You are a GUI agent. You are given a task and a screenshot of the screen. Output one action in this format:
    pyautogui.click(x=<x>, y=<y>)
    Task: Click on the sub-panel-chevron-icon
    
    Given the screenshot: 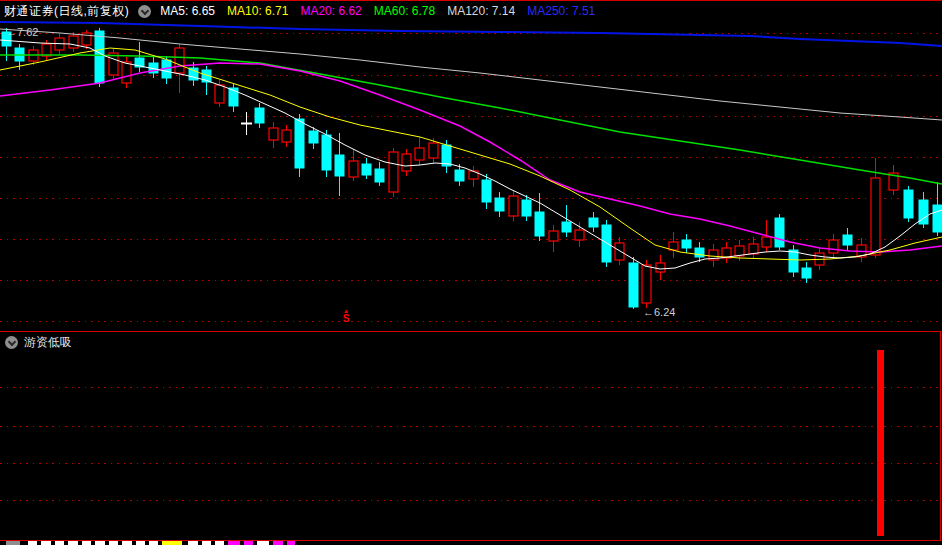 What is the action you would take?
    pyautogui.click(x=12, y=342)
    